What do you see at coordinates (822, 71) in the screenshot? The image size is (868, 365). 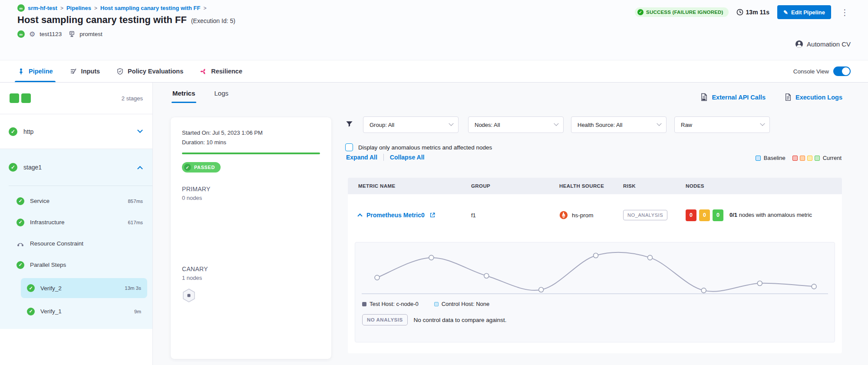 I see `console-view-control: Console View` at bounding box center [822, 71].